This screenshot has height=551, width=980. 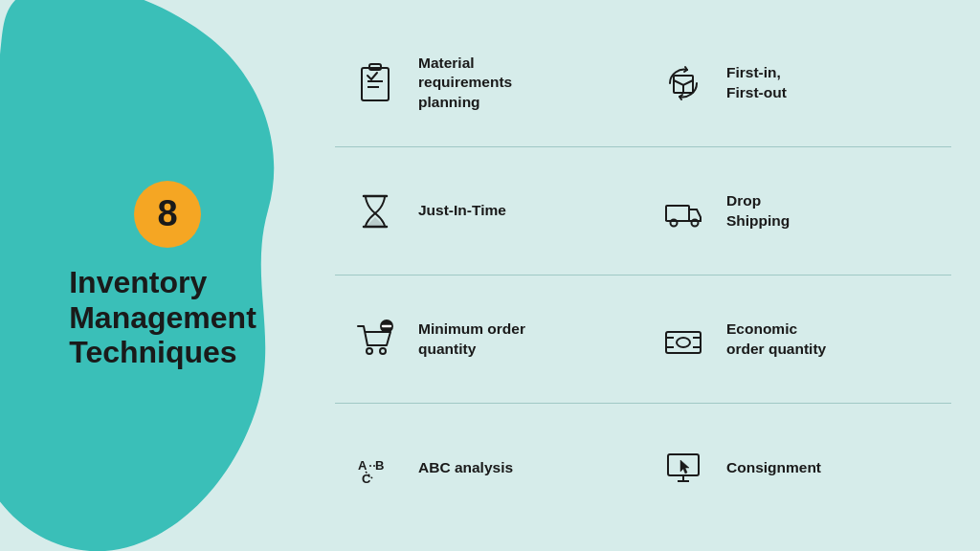 I want to click on item-consignment: Consignment, so click(x=797, y=468).